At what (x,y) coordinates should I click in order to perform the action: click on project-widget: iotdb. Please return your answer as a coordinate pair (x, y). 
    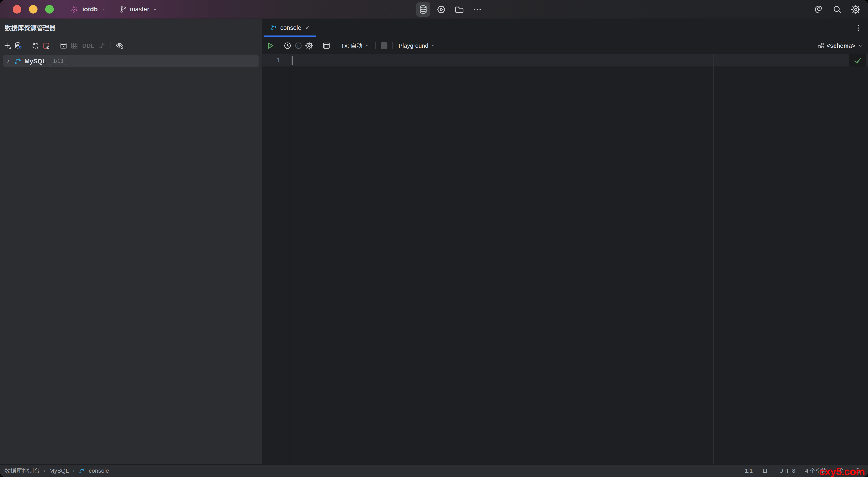
    Looking at the image, I should click on (88, 9).